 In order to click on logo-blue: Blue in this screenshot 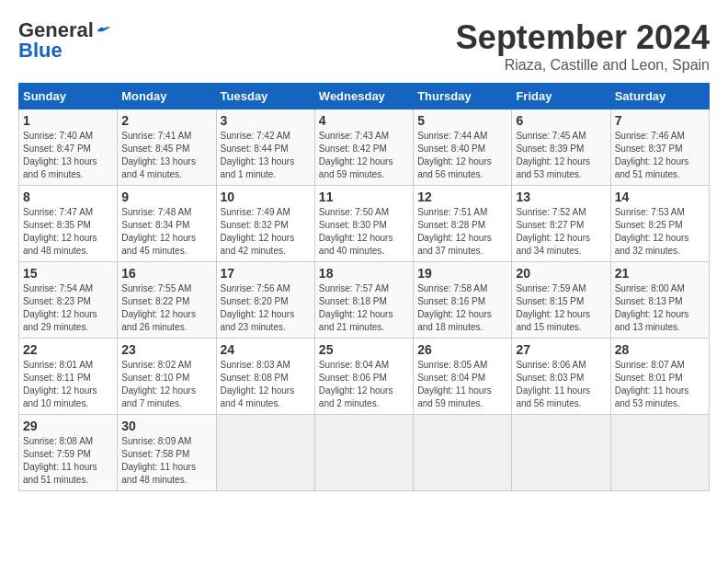, I will do `click(40, 51)`.